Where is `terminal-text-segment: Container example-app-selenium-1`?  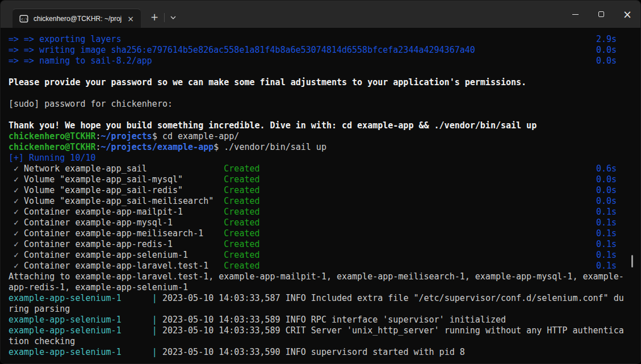
terminal-text-segment: Container example-app-selenium-1 is located at coordinates (124, 255).